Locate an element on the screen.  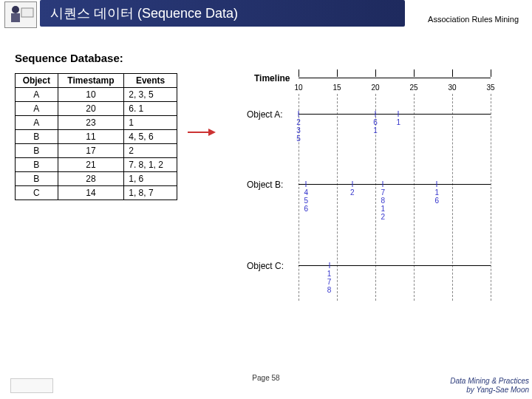
event-values: 16 is located at coordinates (437, 197).